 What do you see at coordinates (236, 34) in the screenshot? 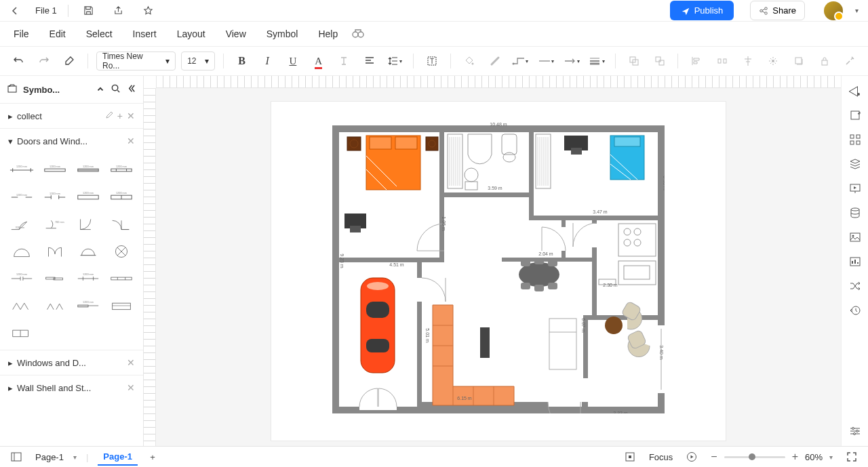
I see `menu-view: View` at bounding box center [236, 34].